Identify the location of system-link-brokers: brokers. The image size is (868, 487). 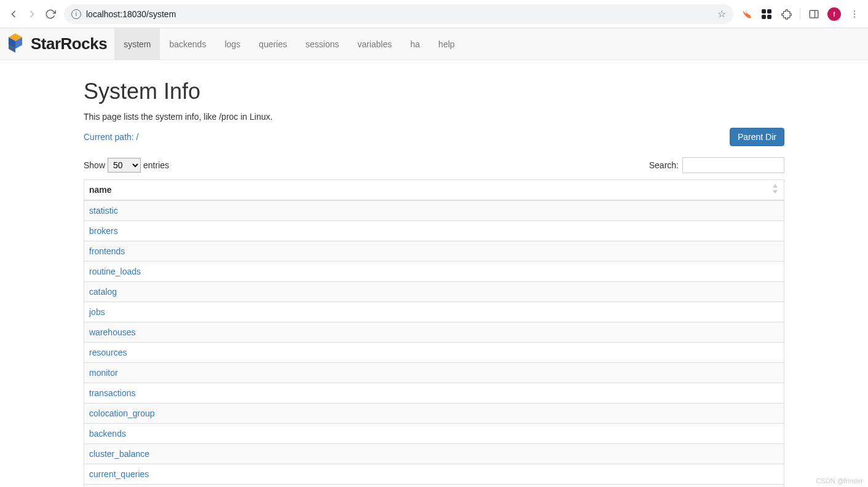
(103, 231).